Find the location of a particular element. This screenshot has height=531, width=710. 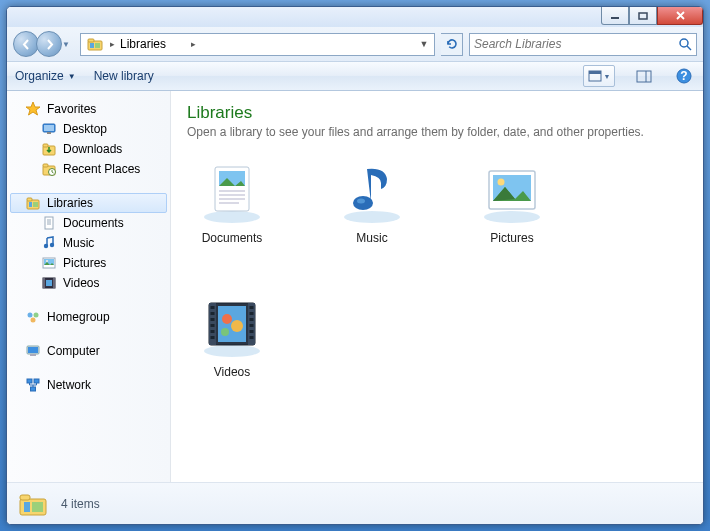

refresh-button is located at coordinates (452, 44).